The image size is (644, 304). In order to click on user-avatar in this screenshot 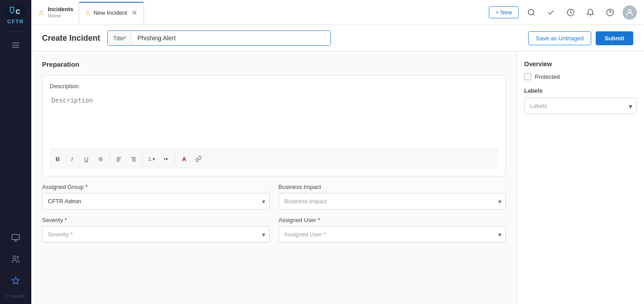, I will do `click(630, 13)`.